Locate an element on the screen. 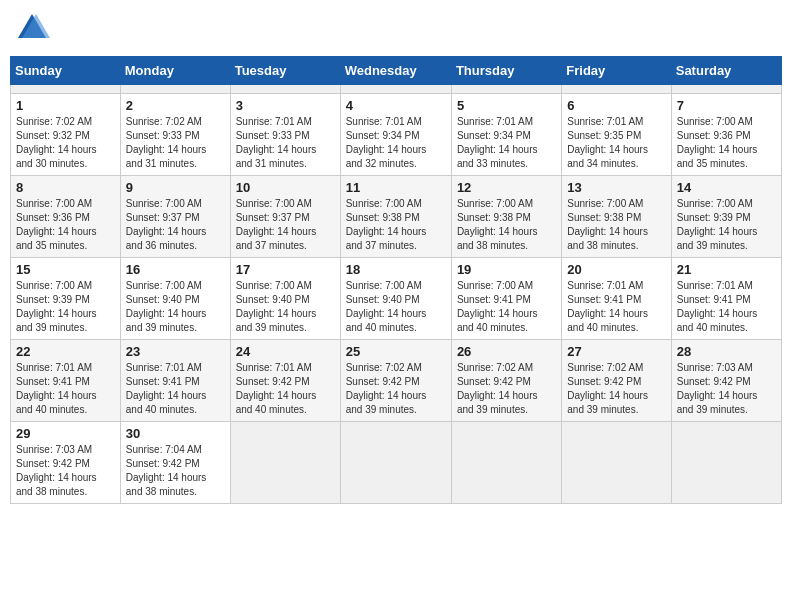 The image size is (792, 612). calendar-cell: 14Sunrise: 7:00 AM Sunset: 9:39 PM Dayli… is located at coordinates (726, 217).